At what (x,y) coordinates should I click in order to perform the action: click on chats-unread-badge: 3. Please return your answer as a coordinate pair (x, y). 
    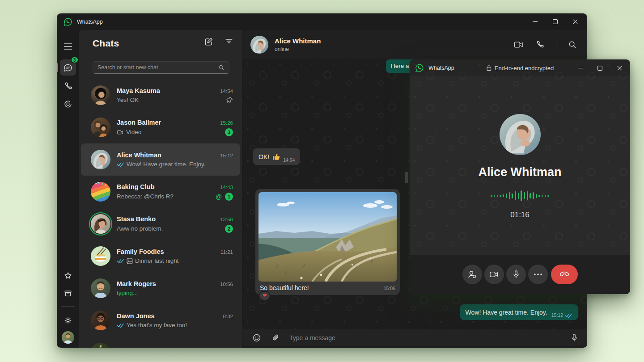
    Looking at the image, I should click on (75, 60).